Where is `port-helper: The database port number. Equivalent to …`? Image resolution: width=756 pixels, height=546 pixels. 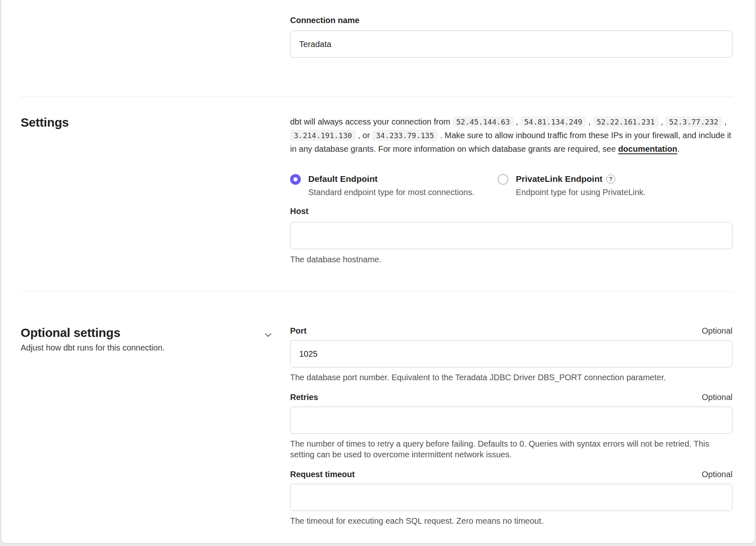 port-helper: The database port number. Equivalent to … is located at coordinates (511, 377).